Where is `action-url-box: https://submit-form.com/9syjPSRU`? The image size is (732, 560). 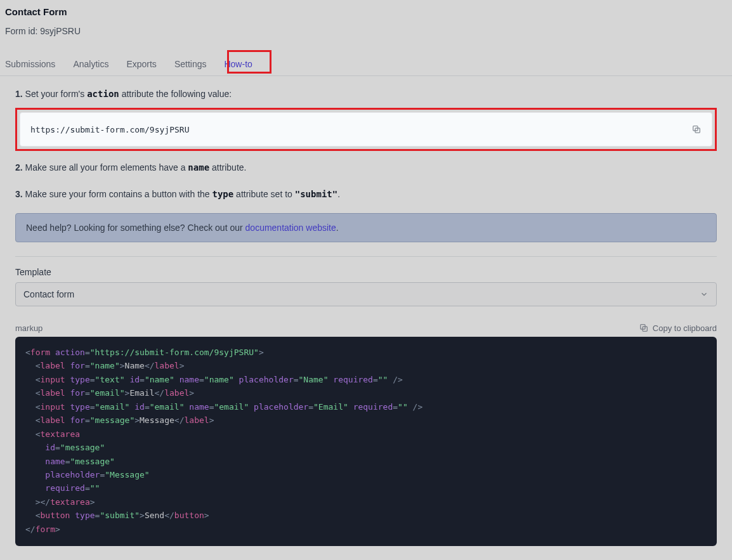 action-url-box: https://submit-form.com/9syjPSRU is located at coordinates (366, 129).